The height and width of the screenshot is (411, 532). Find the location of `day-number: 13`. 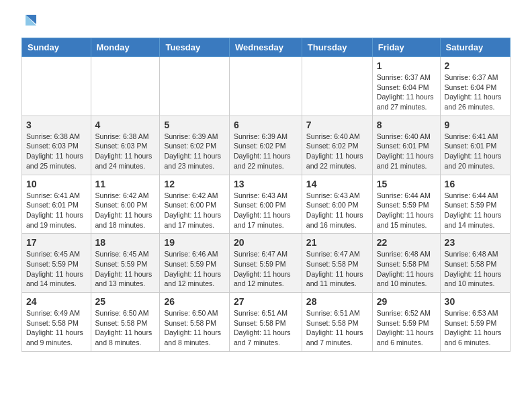

day-number: 13 is located at coordinates (266, 184).